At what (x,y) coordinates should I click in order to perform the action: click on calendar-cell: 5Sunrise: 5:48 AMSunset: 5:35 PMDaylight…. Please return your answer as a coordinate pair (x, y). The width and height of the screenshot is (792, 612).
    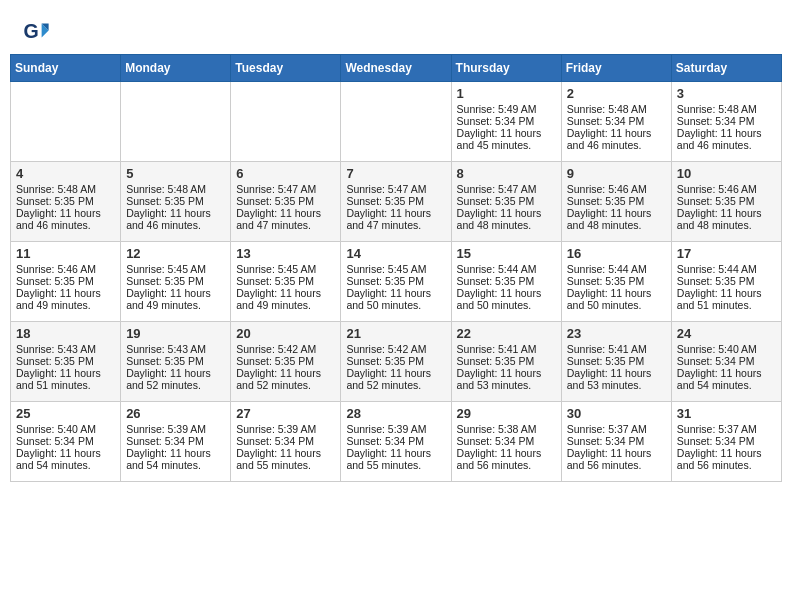
    Looking at the image, I should click on (176, 202).